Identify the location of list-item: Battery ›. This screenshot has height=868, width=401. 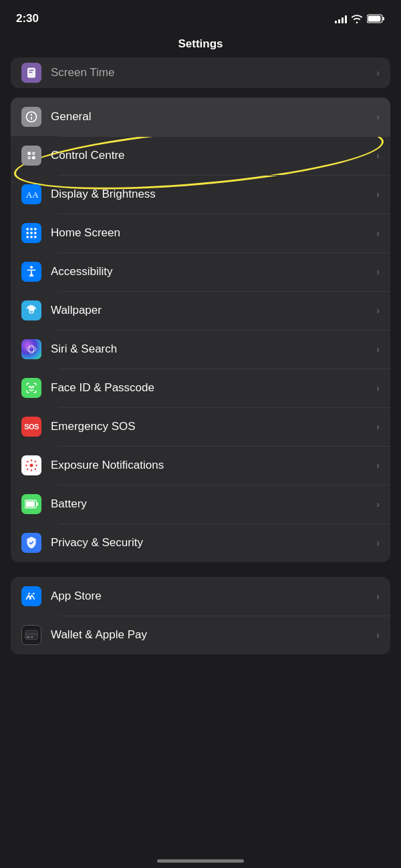
(200, 504).